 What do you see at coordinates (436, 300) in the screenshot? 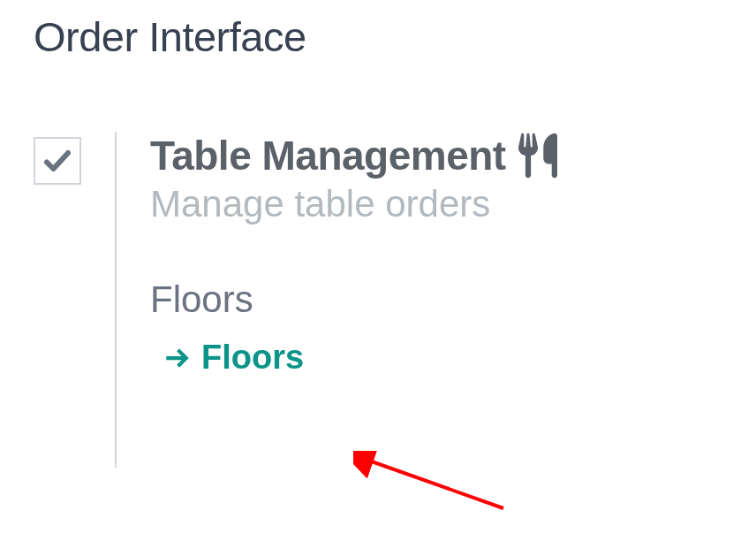
I see `floors-field-label: Floors` at bounding box center [436, 300].